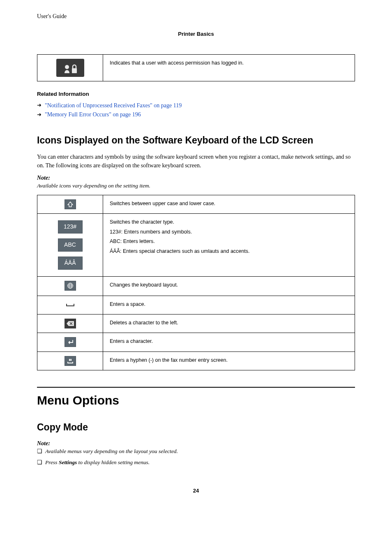 The image size is (392, 555). What do you see at coordinates (70, 204) in the screenshot?
I see `shift-icon` at bounding box center [70, 204].